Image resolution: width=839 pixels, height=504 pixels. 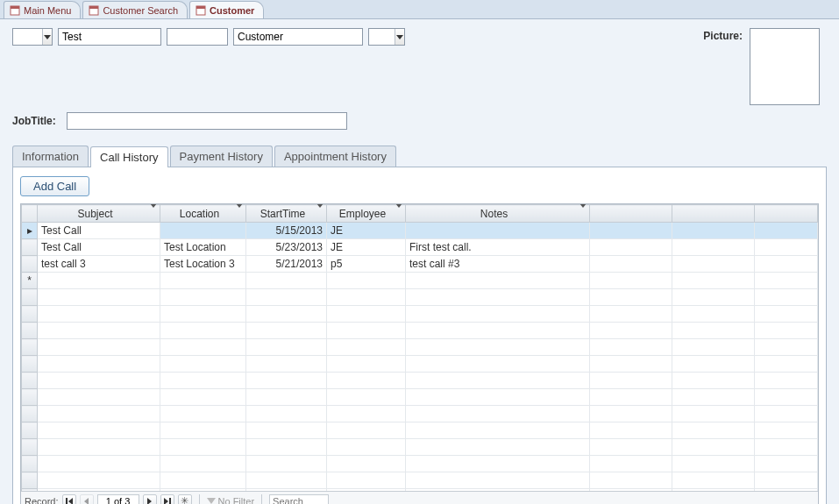 I want to click on cell-starttime: 5/23/2013, so click(x=287, y=247).